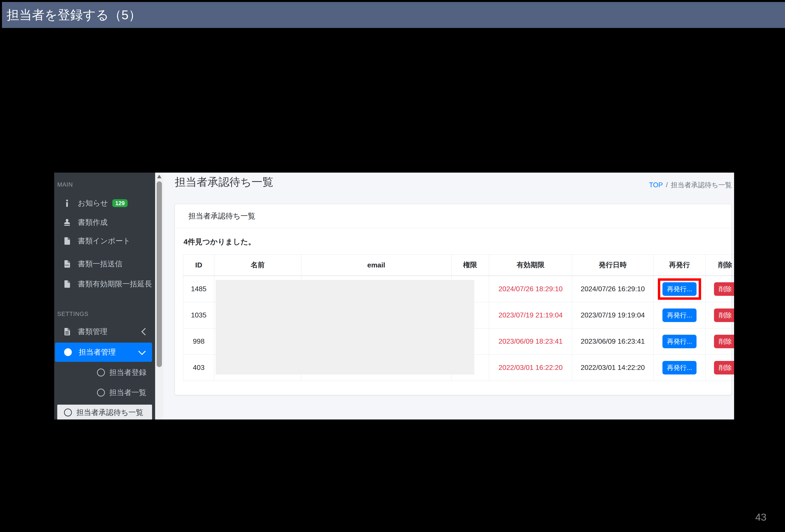 The image size is (785, 532). What do you see at coordinates (110, 412) in the screenshot?
I see `sidebar-item-label: 担当者承認待ち一覧` at bounding box center [110, 412].